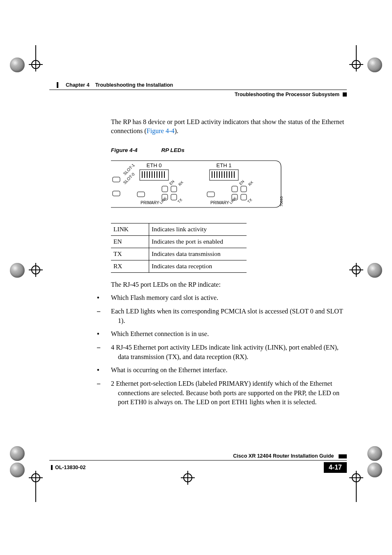  I want to click on led-abbr: TX, so click(130, 254).